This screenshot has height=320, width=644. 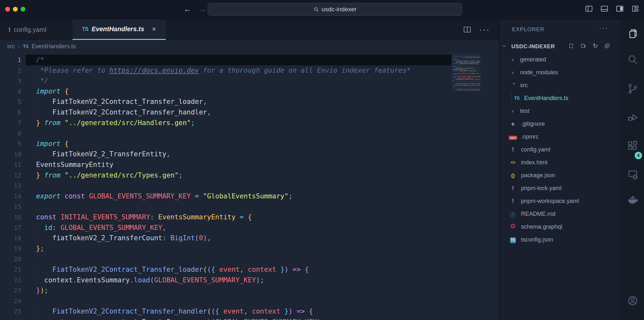 What do you see at coordinates (11, 259) in the screenshot?
I see `line-number: 20` at bounding box center [11, 259].